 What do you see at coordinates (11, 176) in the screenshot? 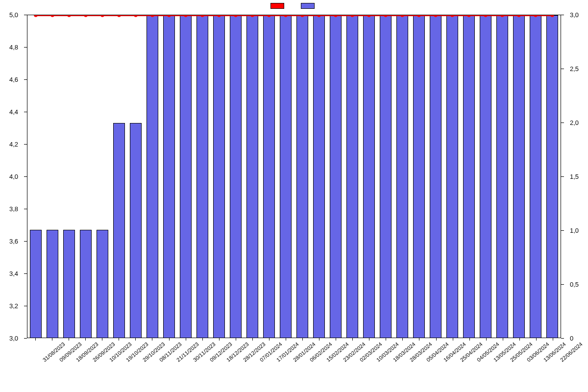
I see `y-axis-left-labels: 3,03,23,43,63,84,04,24,44,64,85,0` at bounding box center [11, 176].